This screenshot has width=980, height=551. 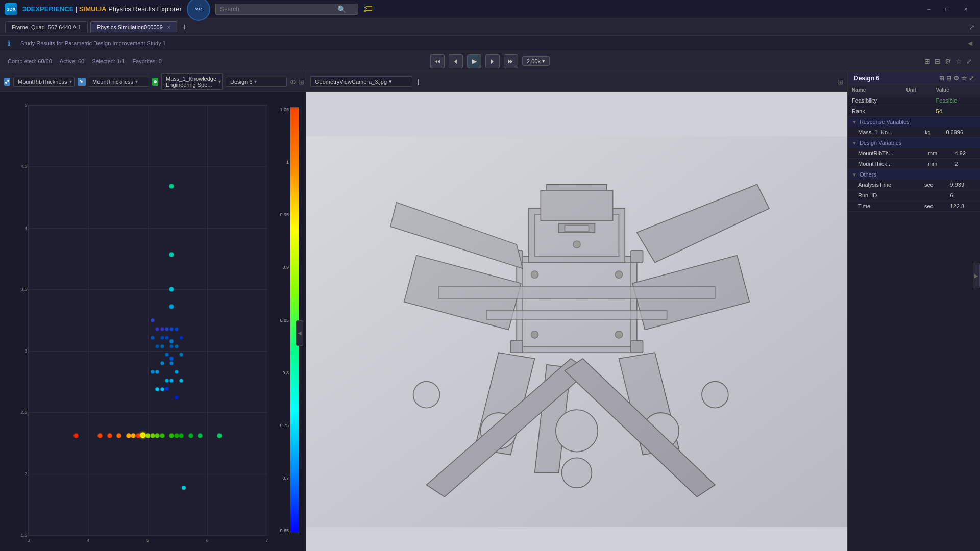 I want to click on collapse-left-panel: ◀, so click(x=300, y=333).